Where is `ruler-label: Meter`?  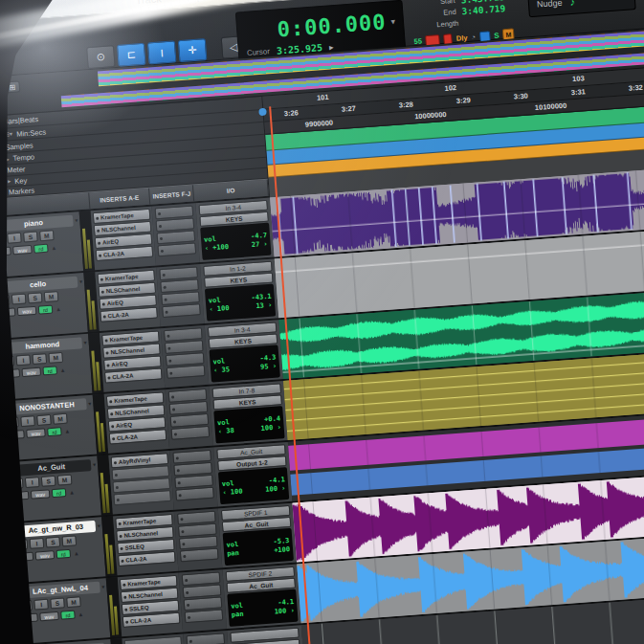 ruler-label: Meter is located at coordinates (16, 169).